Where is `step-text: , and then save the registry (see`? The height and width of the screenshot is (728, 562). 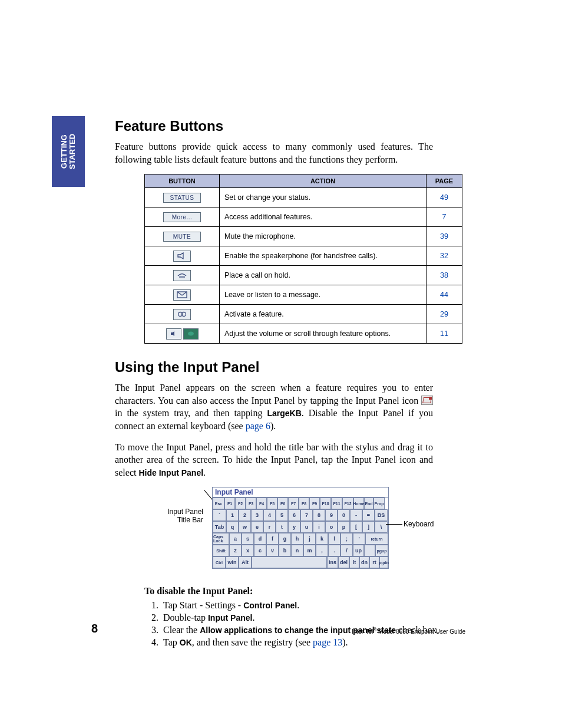 step-text: , and then save the registry (see is located at coordinates (252, 643).